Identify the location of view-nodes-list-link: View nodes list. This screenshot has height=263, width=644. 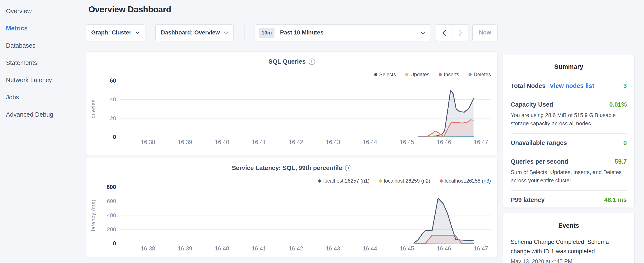
(572, 86).